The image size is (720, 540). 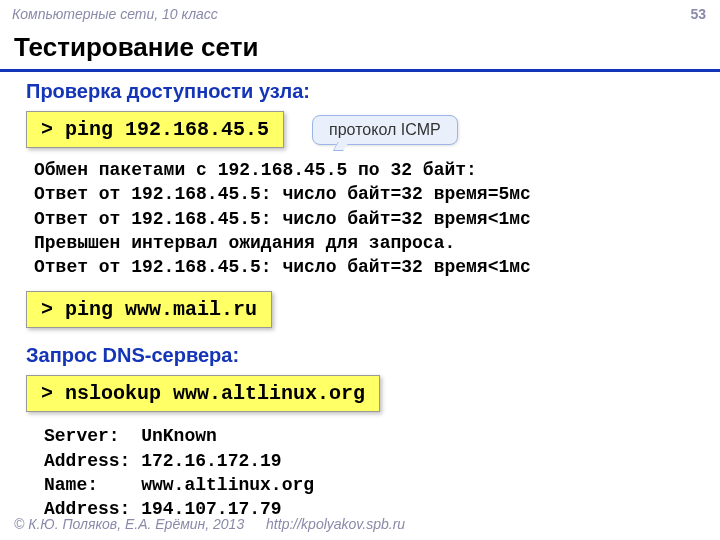 What do you see at coordinates (360, 50) in the screenshot?
I see `slide-title: Тестирование сети` at bounding box center [360, 50].